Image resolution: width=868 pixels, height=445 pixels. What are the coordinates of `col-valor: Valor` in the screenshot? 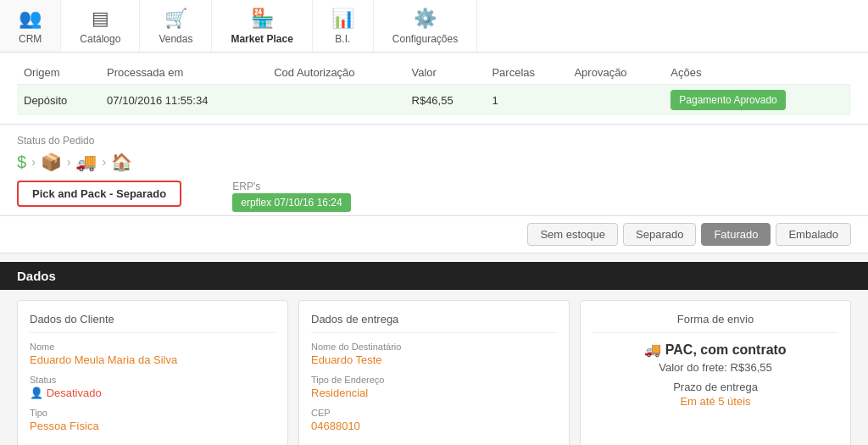 It's located at (446, 73).